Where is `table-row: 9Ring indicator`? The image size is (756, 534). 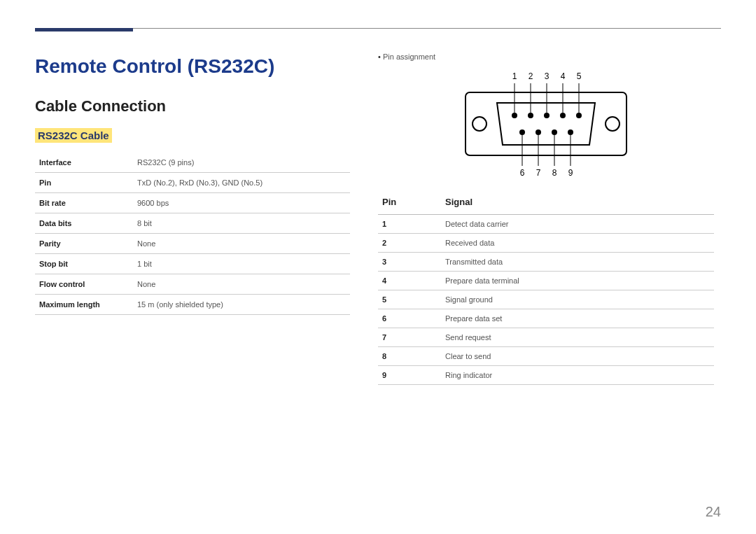
table-row: 9Ring indicator is located at coordinates (546, 375).